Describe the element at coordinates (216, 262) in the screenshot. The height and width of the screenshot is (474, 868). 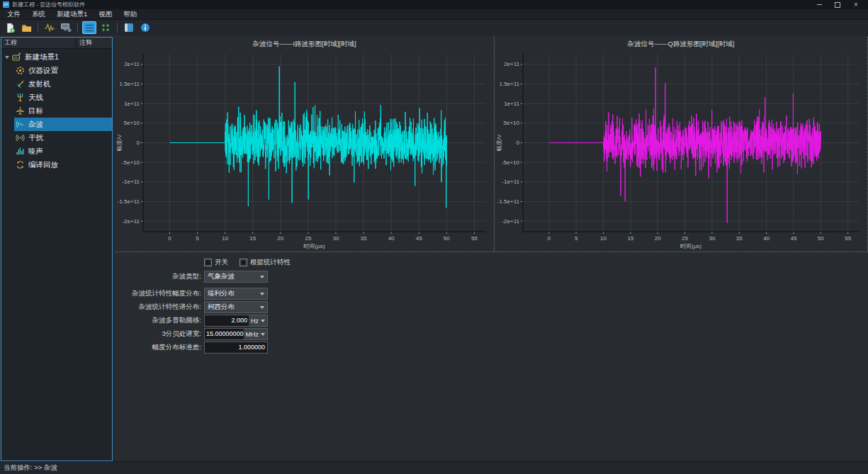
I see `switch-checkbox: 开关` at that location.